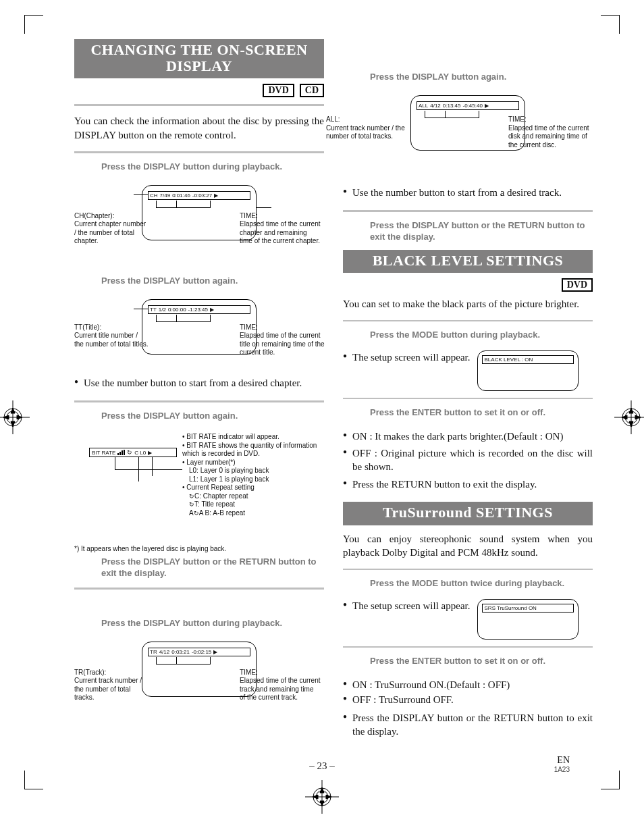  What do you see at coordinates (111, 689) in the screenshot?
I see `caption-tr-desc: Current track number / the number of tot…` at bounding box center [111, 689].